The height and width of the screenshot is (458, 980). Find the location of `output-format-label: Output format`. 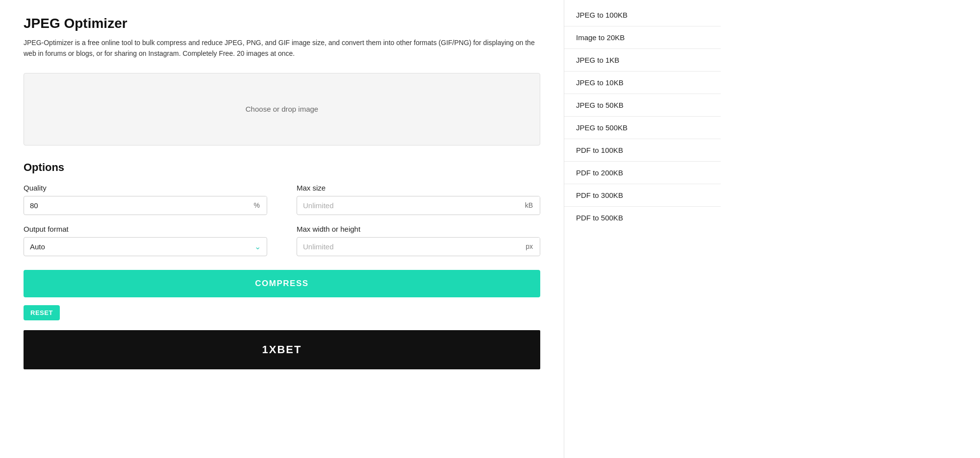

output-format-label: Output format is located at coordinates (145, 229).